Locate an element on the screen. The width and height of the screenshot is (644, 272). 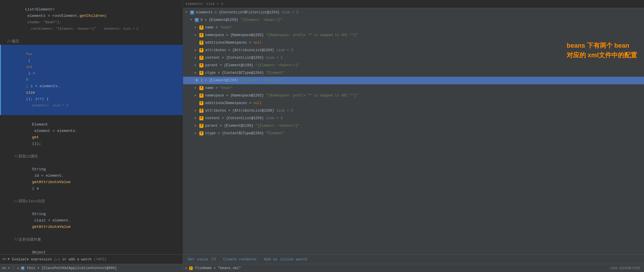
tree-node-1: 1 = {Element@1260} "[Element: <bean/>]" is located at coordinates (414, 80).